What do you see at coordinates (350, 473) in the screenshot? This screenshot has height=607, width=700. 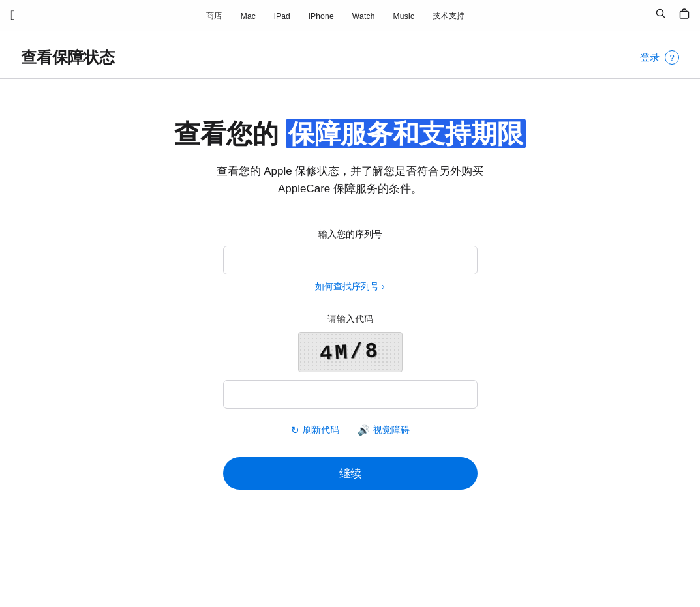 I see `continue-button: 继续` at bounding box center [350, 473].